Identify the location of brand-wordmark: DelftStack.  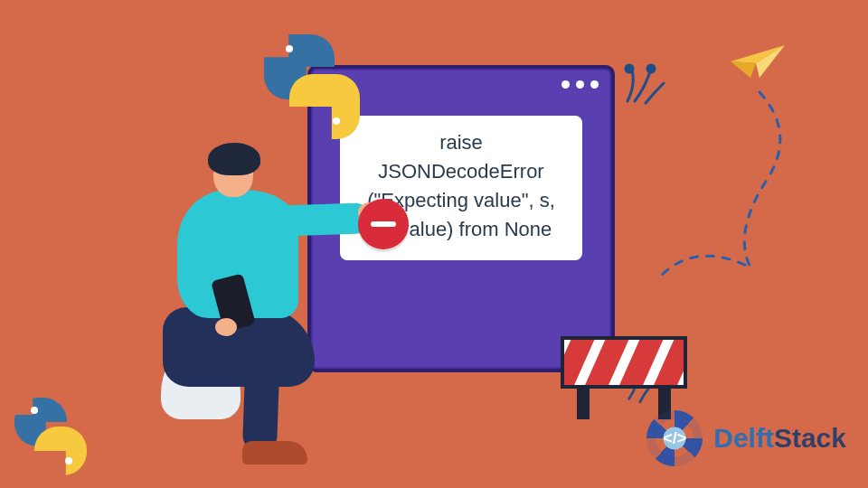
(779, 438).